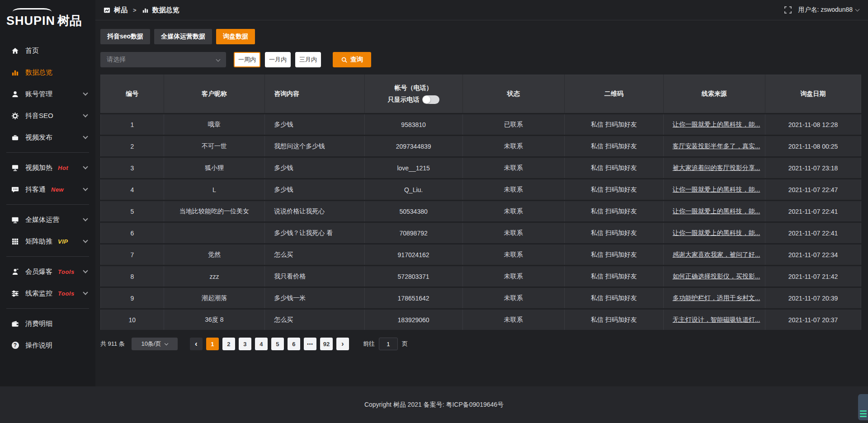 Image resolution: width=868 pixels, height=423 pixels. What do you see at coordinates (48, 324) in the screenshot?
I see `sidebar-item-expense: 消费明细` at bounding box center [48, 324].